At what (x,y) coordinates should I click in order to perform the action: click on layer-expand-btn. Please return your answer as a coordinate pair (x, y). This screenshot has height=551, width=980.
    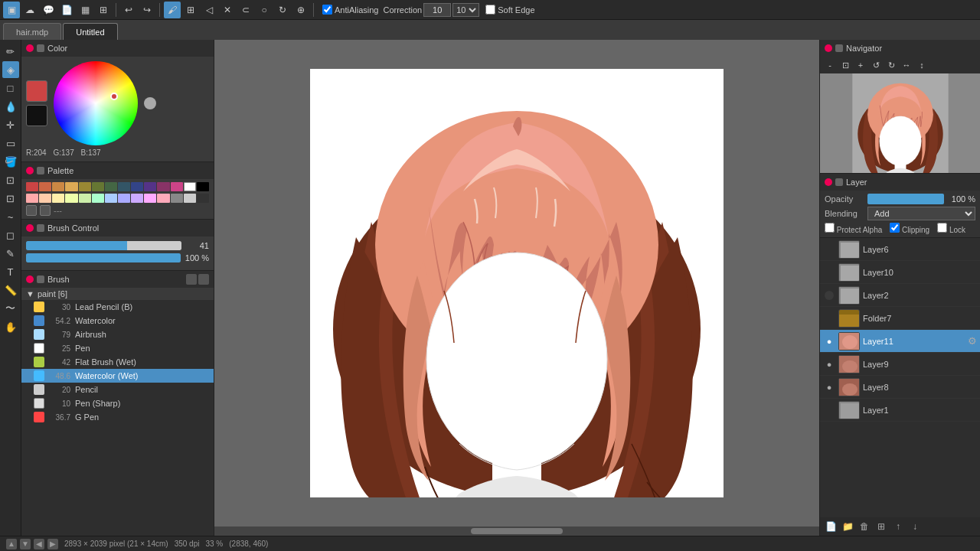
    Looking at the image, I should click on (839, 182).